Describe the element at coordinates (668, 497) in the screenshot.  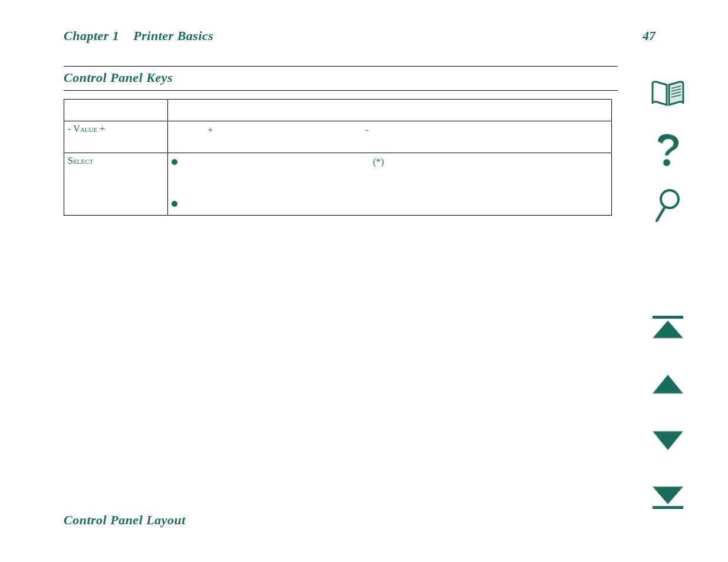
I see `last-page-icon` at that location.